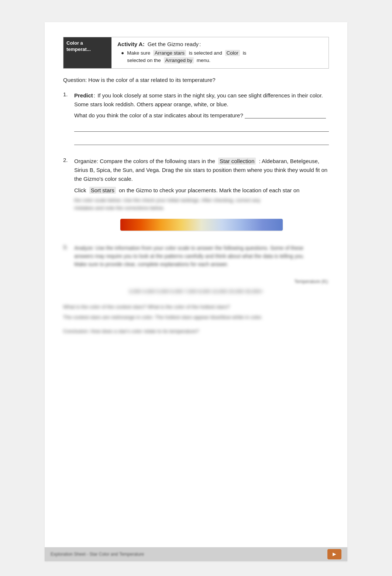 The height and width of the screenshot is (576, 392). Describe the element at coordinates (199, 100) in the screenshot. I see `item-1-text: If you look closely at some stars in the…` at that location.